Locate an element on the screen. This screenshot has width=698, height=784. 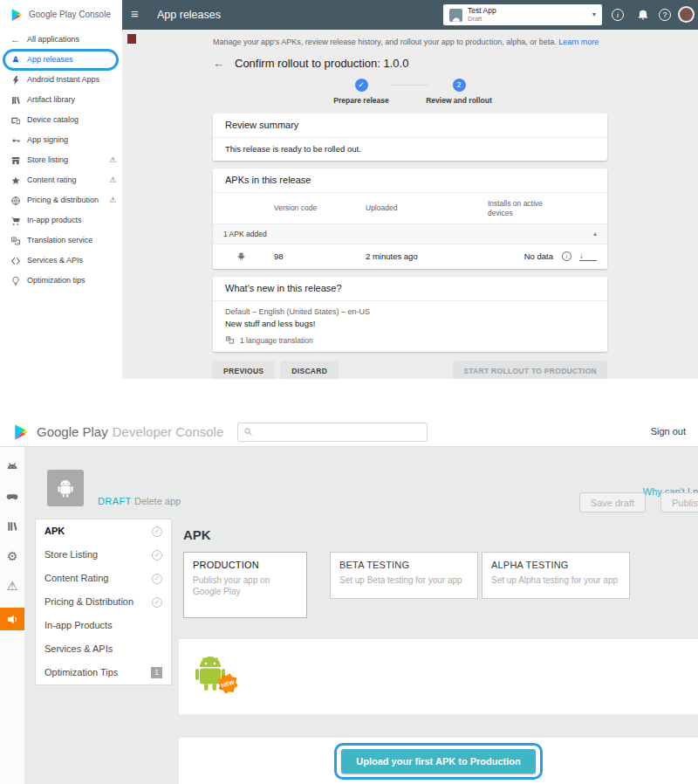
page-title: App releases is located at coordinates (188, 16).